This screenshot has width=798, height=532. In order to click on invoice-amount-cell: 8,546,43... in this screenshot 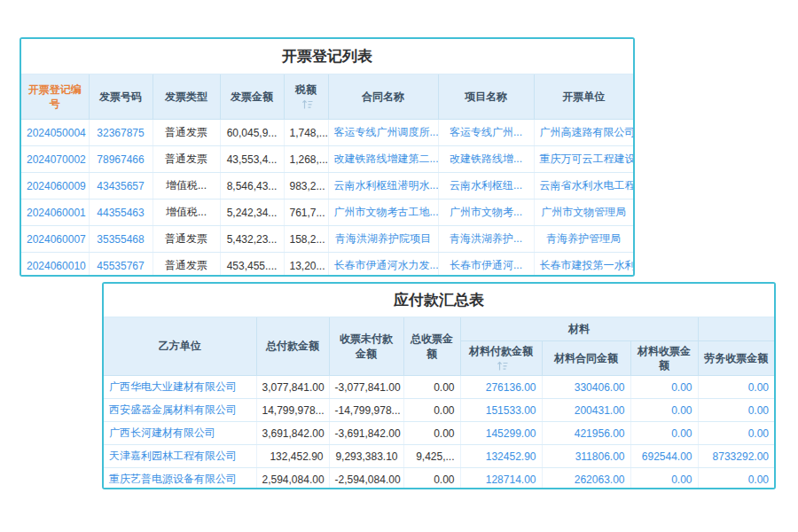, I will do `click(252, 186)`.